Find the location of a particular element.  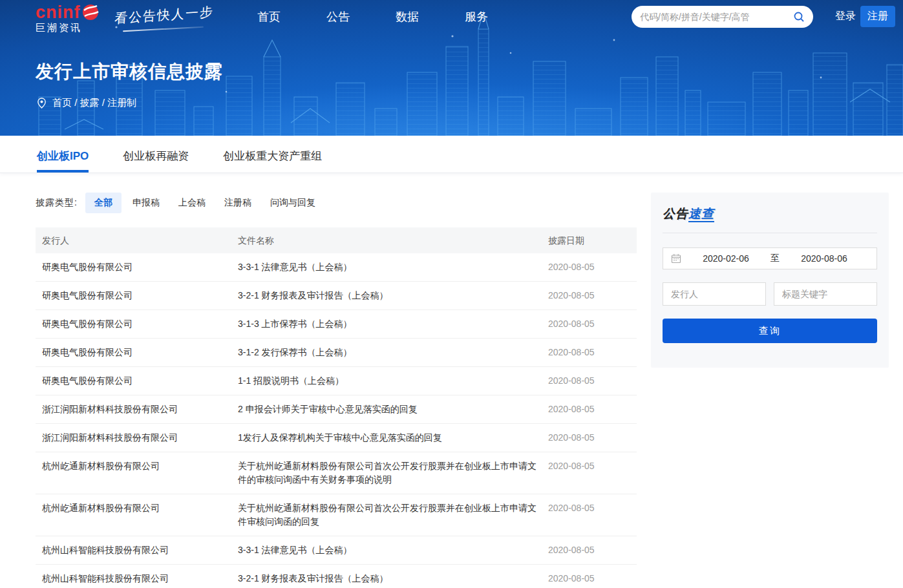

date-range-picker: 2020-02-06 至 2020-08-06 is located at coordinates (770, 258).